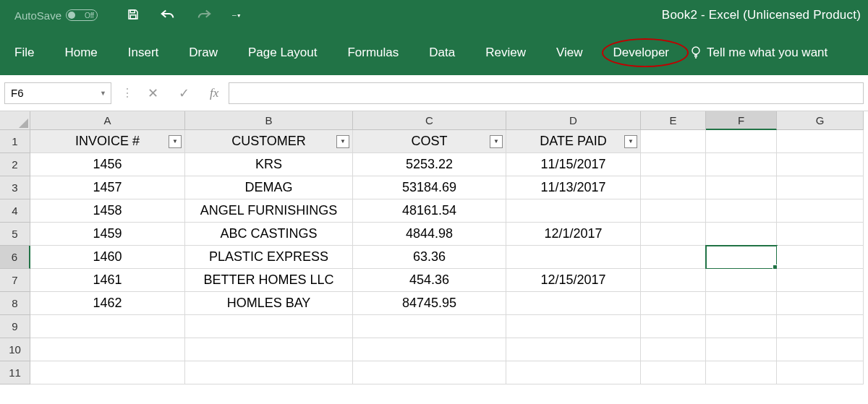 This screenshot has width=868, height=404. I want to click on cell-F10, so click(741, 350).